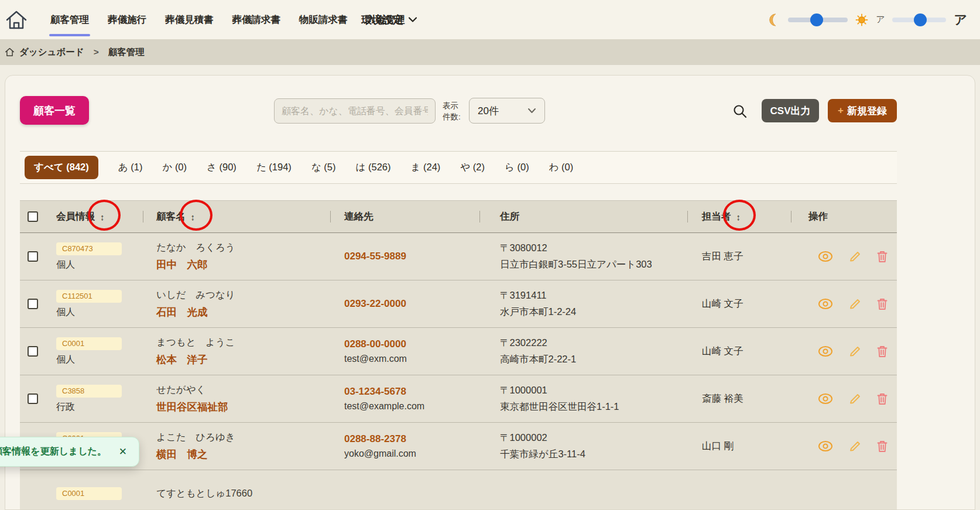  I want to click on customer-name-link: 石田 光成, so click(244, 312).